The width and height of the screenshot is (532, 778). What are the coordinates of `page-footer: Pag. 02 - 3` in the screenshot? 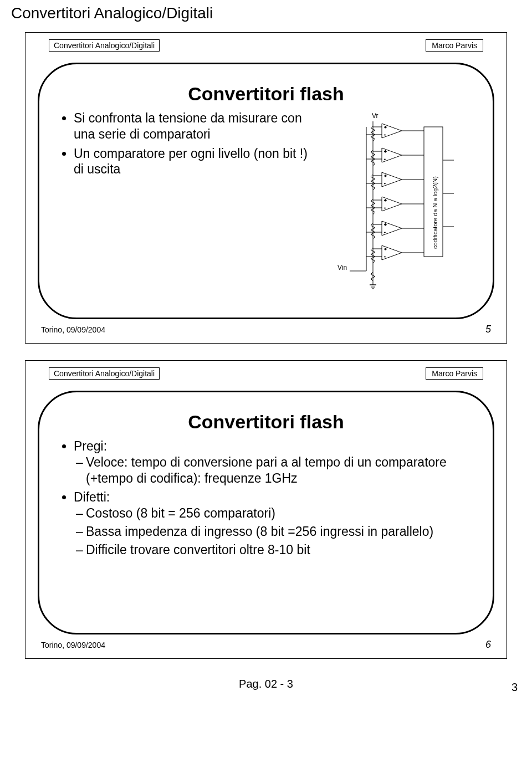 It's located at (266, 684).